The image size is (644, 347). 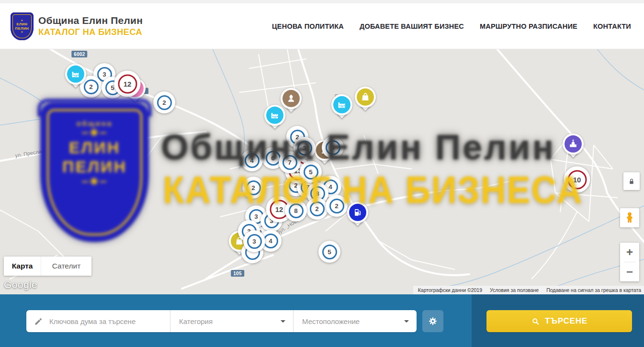 I want to click on search-icon, so click(x=535, y=322).